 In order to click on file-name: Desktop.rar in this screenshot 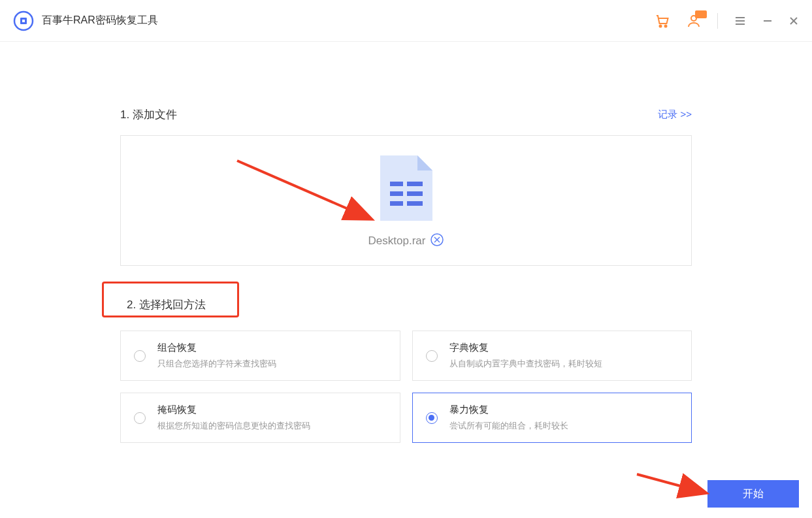, I will do `click(397, 241)`.